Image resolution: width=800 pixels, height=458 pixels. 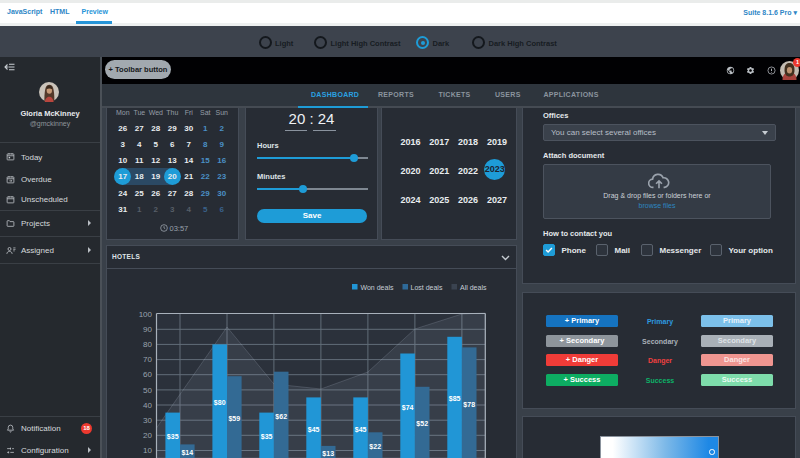 I want to click on svg-text: $74, so click(x=408, y=408).